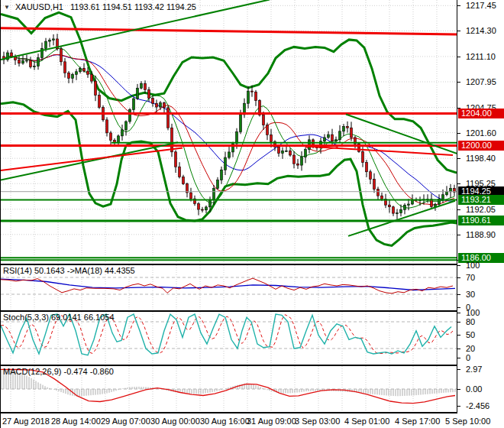 The height and width of the screenshot is (428, 504). I want to click on macd-tick-label: 2.97, so click(473, 369).